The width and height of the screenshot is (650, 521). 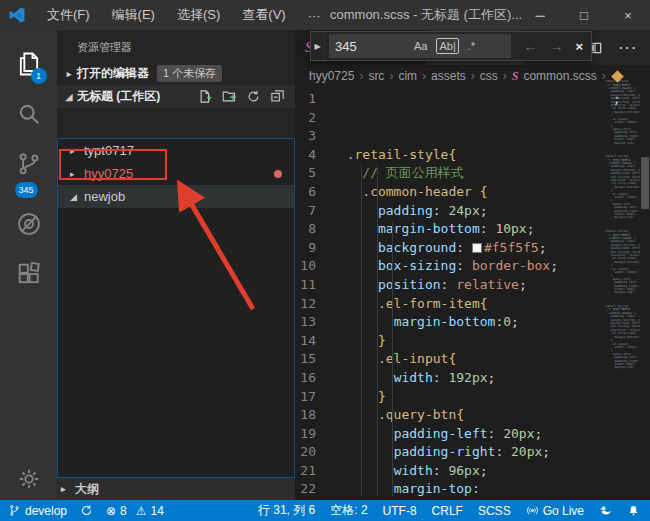 I want to click on code-text: .common-header {, so click(x=410, y=192).